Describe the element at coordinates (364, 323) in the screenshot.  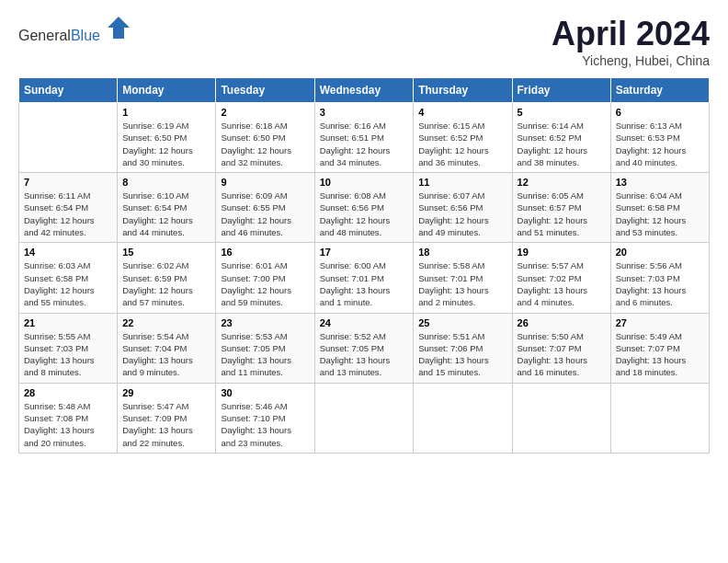
I see `day-number: 24` at that location.